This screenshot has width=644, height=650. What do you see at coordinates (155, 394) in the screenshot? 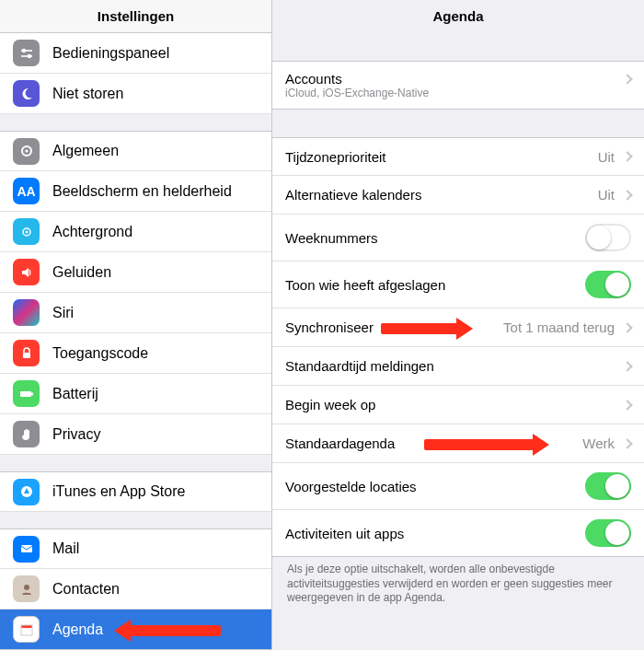
I see `sidebar-label: Batterij` at bounding box center [155, 394].